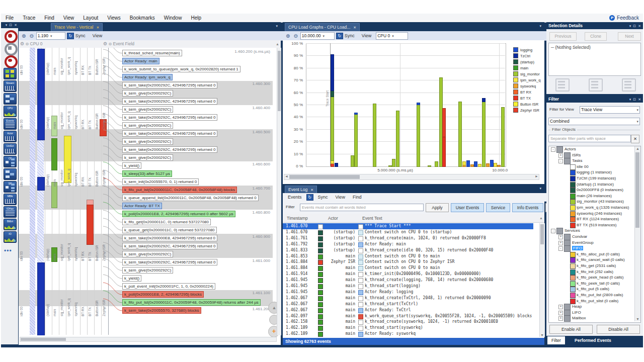 This screenshot has width=644, height=362. What do you see at coordinates (132, 279) in the screenshot?
I see `service-call-event: k_yield()` at bounding box center [132, 279].